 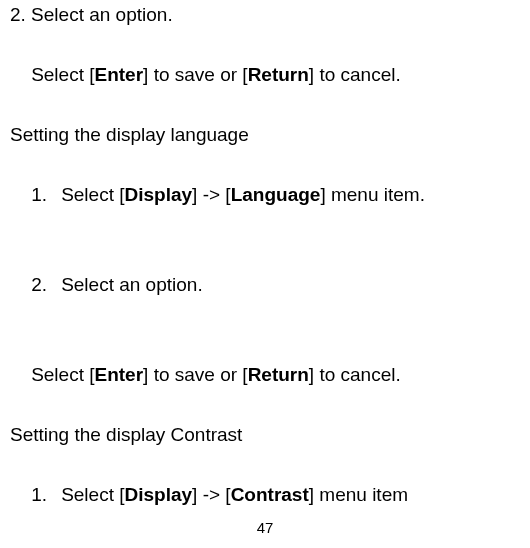 What do you see at coordinates (270, 494) in the screenshot?
I see `menu-contrast: Contrast` at bounding box center [270, 494].